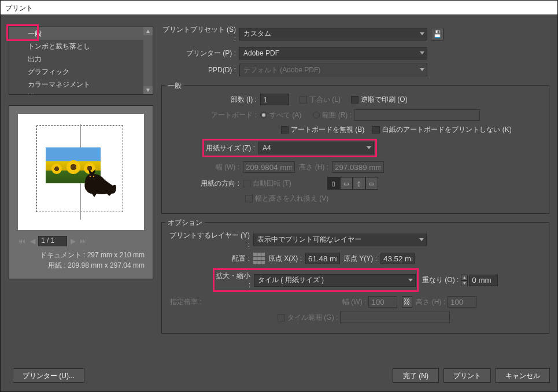 This screenshot has width=558, height=392. What do you see at coordinates (81, 84) in the screenshot?
I see `section-item-color: カラーマネジメント` at bounding box center [81, 84].